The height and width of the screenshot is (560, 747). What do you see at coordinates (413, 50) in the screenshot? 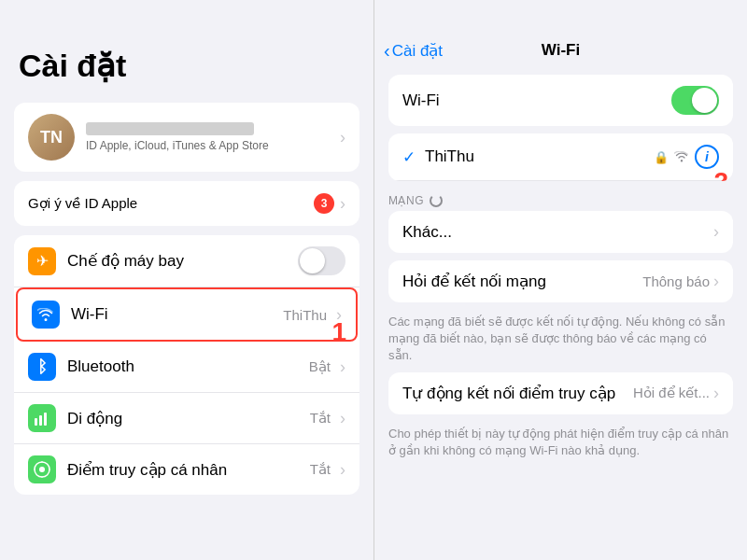
I see `back-button: ‹ Cài đặt` at bounding box center [413, 50].